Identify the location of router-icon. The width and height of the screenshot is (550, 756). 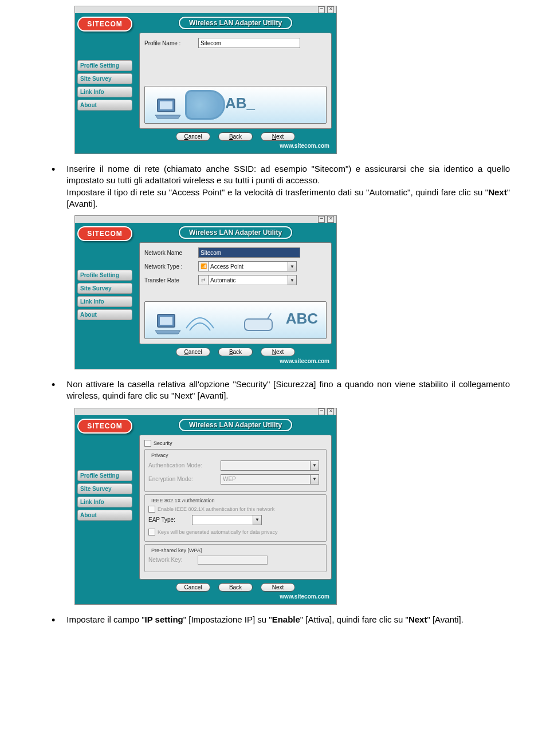
(258, 324).